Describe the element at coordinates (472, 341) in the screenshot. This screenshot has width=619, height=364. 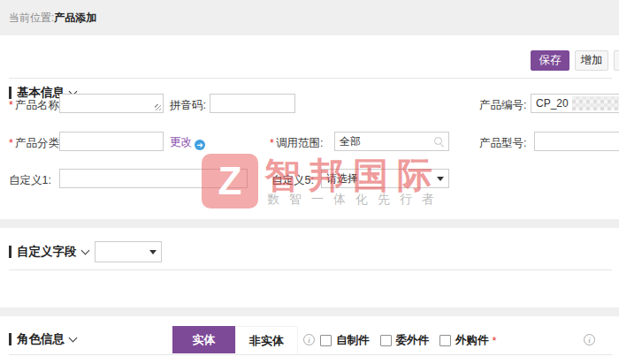
I see `checkbox-purchased-label: 外购件` at that location.